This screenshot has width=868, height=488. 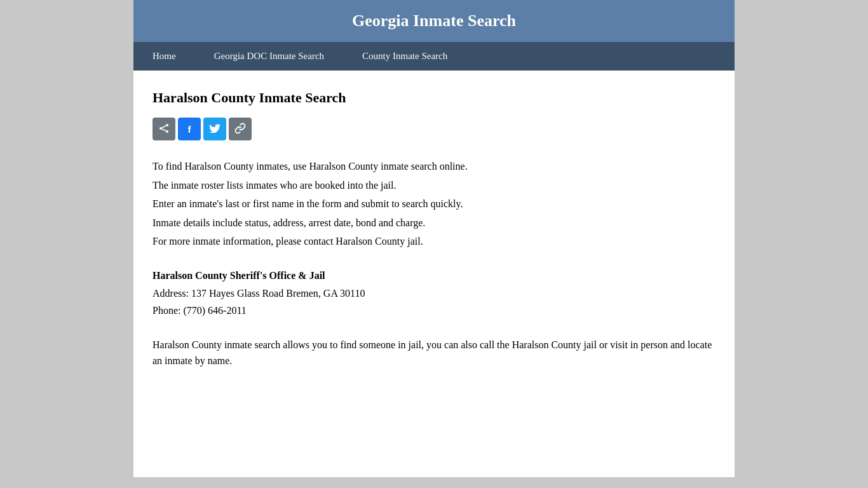 I want to click on facebook-button: f, so click(x=189, y=129).